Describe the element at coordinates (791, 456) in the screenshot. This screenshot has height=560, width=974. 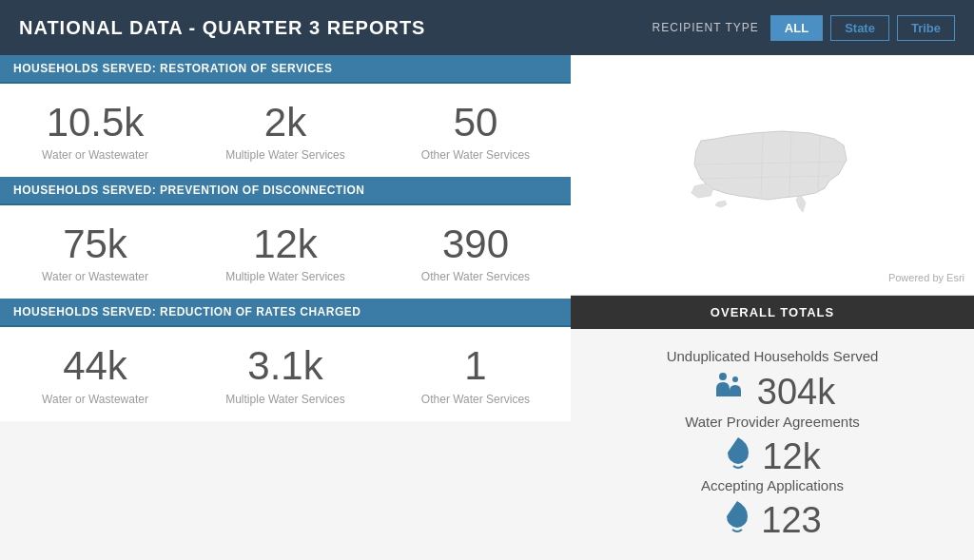
I see `overall-agreements-value: 12k` at that location.